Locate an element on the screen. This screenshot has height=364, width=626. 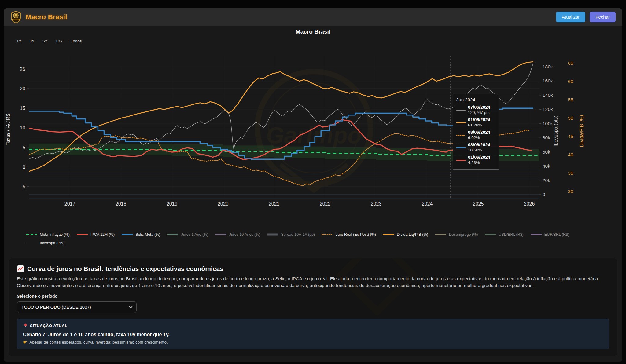
svg-text: 2020 is located at coordinates (223, 204).